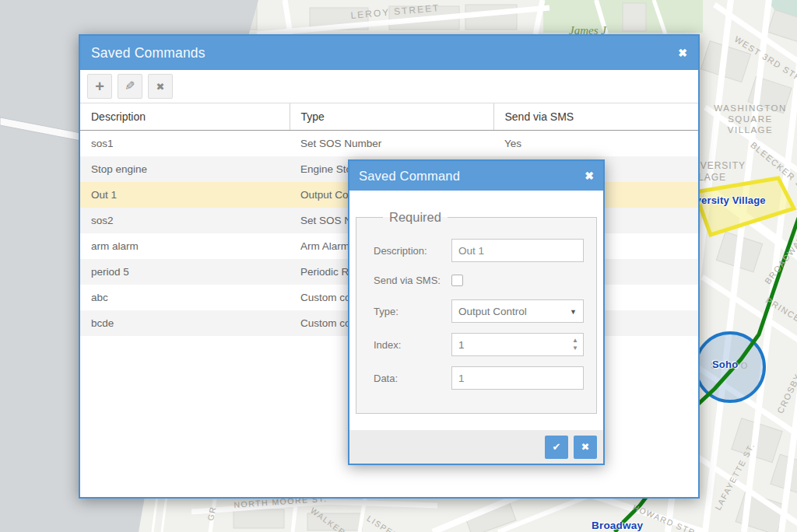 This screenshot has width=797, height=532. I want to click on add-command-button: +, so click(100, 86).